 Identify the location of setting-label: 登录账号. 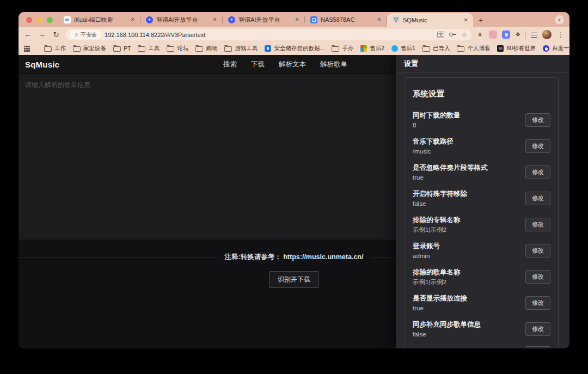
(426, 246).